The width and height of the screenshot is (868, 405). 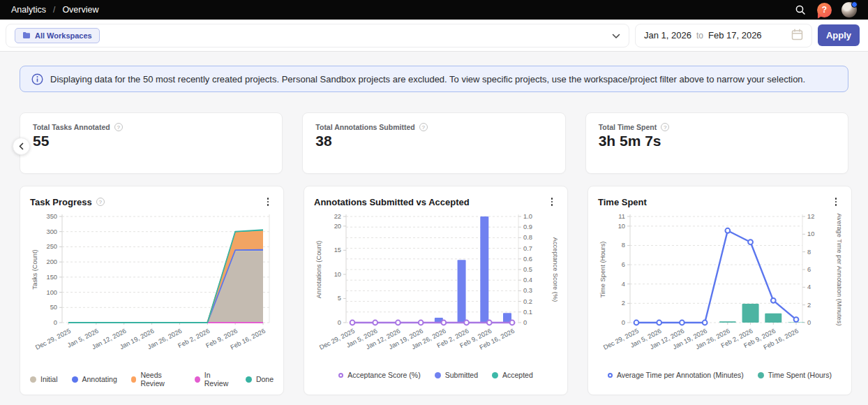 What do you see at coordinates (54, 307) in the screenshot?
I see `svg-text: 50` at bounding box center [54, 307].